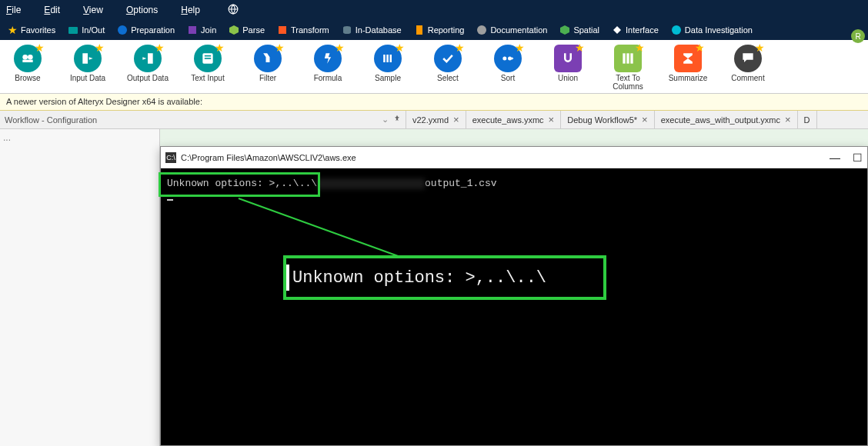 This screenshot has height=446, width=868. What do you see at coordinates (192, 30) in the screenshot?
I see `square-icon` at bounding box center [192, 30].